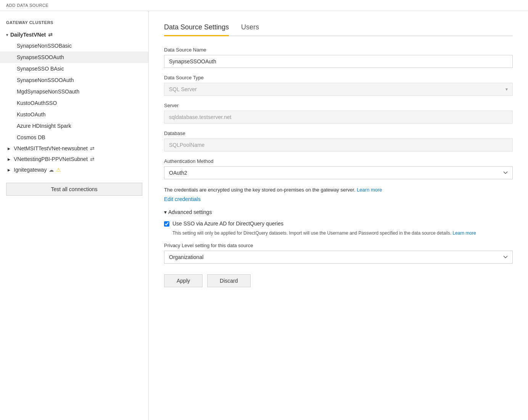 The width and height of the screenshot is (528, 420). What do you see at coordinates (338, 141) in the screenshot?
I see `database-group: Database SQLPoolName` at bounding box center [338, 141].